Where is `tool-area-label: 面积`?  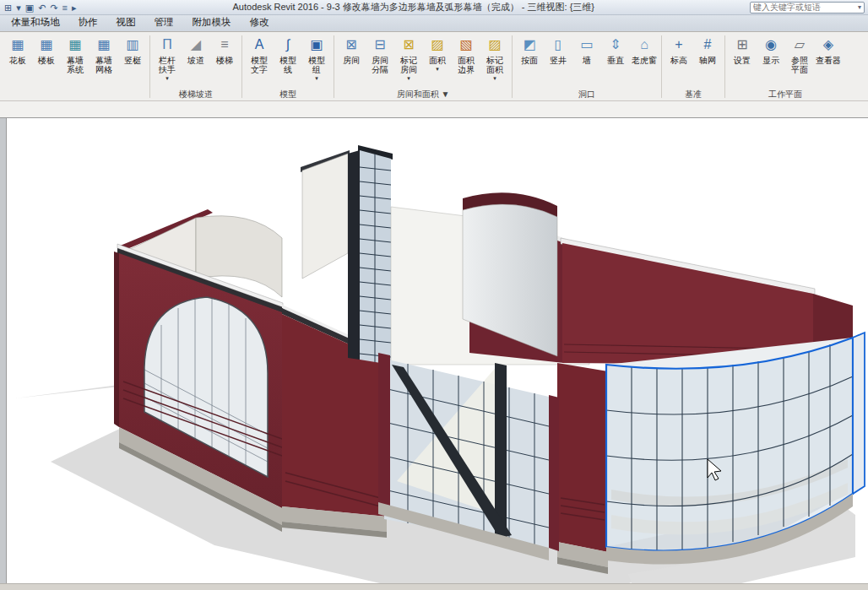
tool-area-label: 面积 is located at coordinates (437, 61).